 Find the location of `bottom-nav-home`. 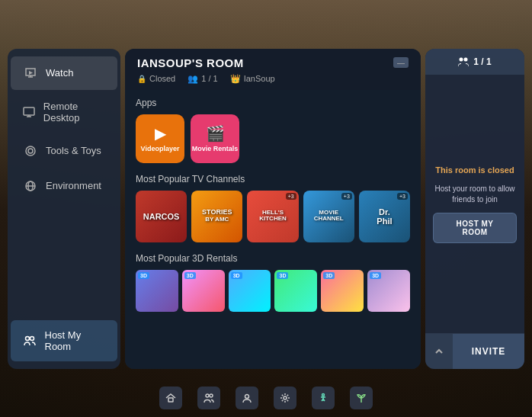

bottom-nav-home is located at coordinates (171, 398).